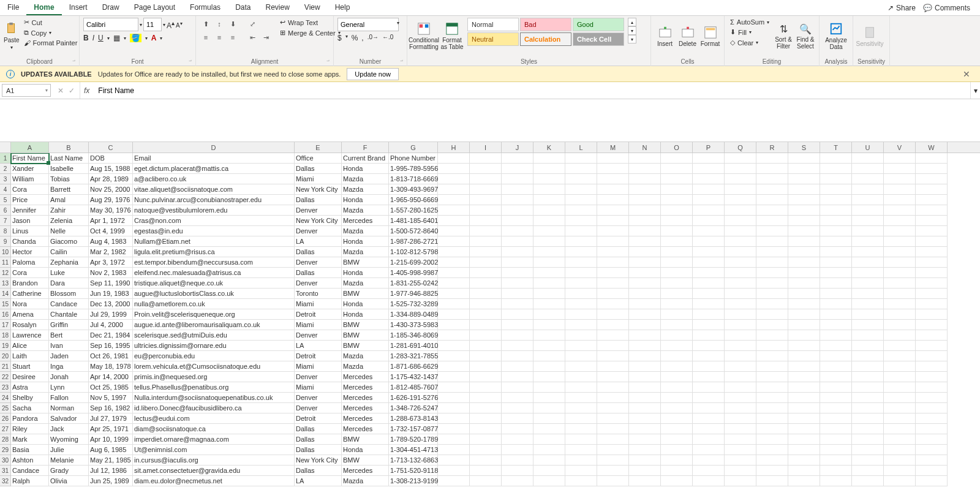 This screenshot has width=980, height=498. I want to click on cell-O20, so click(677, 357).